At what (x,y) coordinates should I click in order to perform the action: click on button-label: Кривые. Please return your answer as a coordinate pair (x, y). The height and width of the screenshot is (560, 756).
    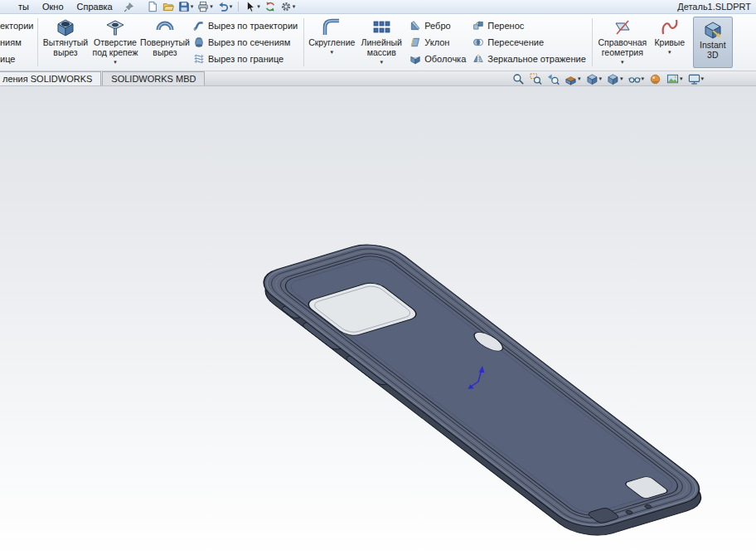
    Looking at the image, I should click on (670, 43).